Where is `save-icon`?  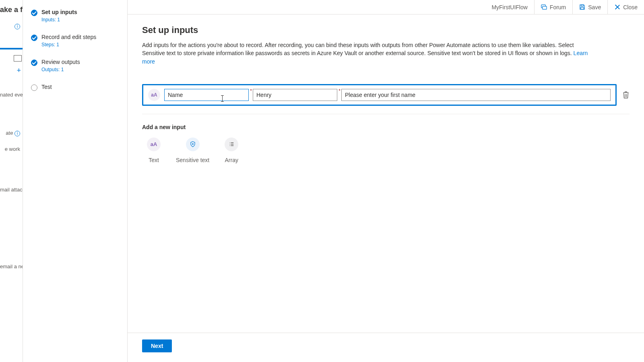 save-icon is located at coordinates (582, 7).